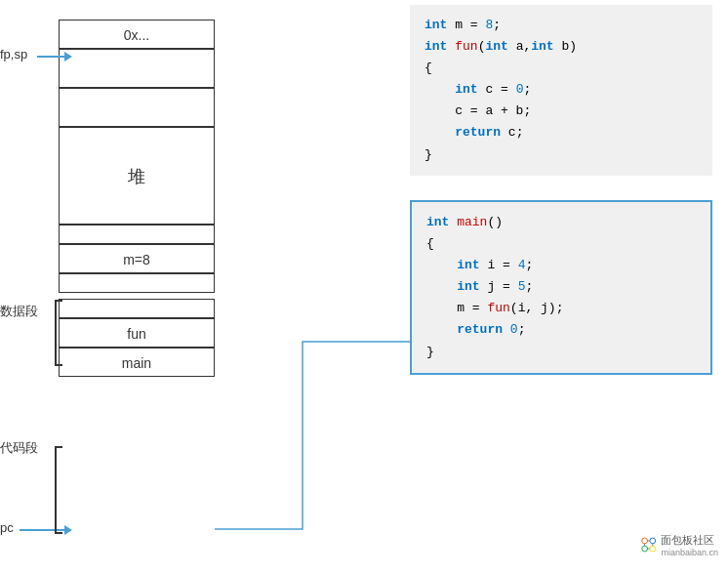  What do you see at coordinates (137, 176) in the screenshot?
I see `mem-heap-block: 堆` at bounding box center [137, 176].